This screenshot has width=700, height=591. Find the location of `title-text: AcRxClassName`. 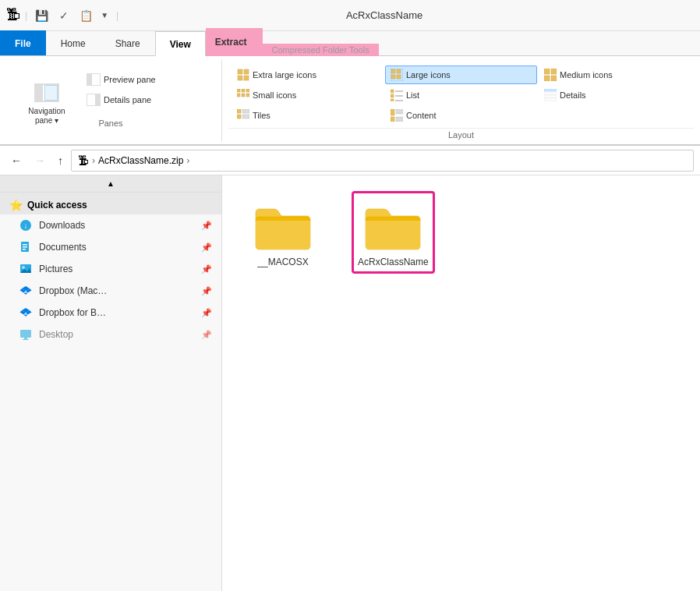

title-text: AcRxClassName is located at coordinates (408, 16).